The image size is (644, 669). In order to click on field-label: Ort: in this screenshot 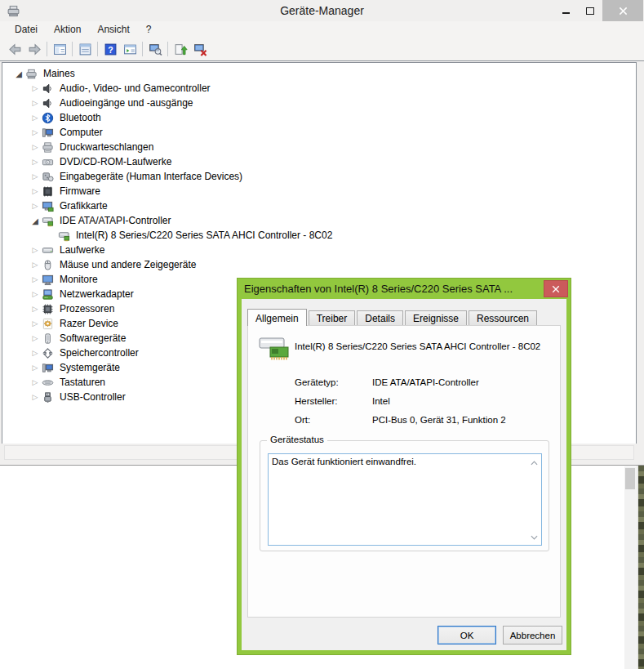, I will do `click(333, 420)`.